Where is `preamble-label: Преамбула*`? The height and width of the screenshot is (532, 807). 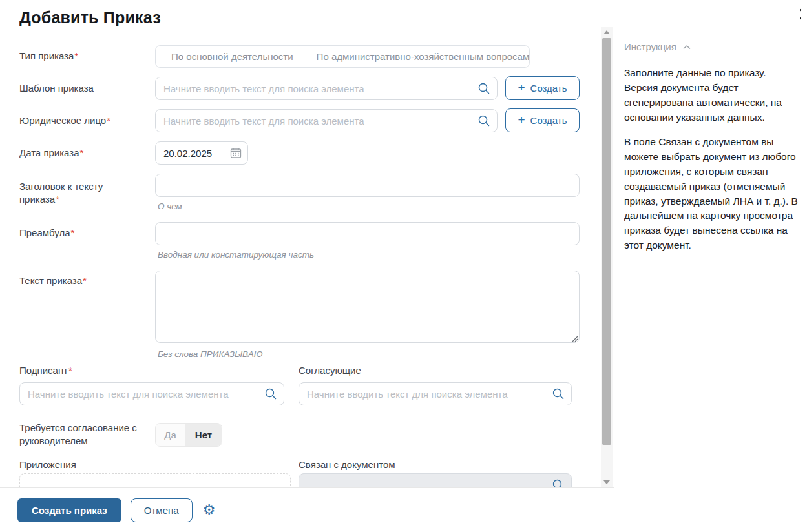
preamble-label: Преамбула* is located at coordinates (84, 233).